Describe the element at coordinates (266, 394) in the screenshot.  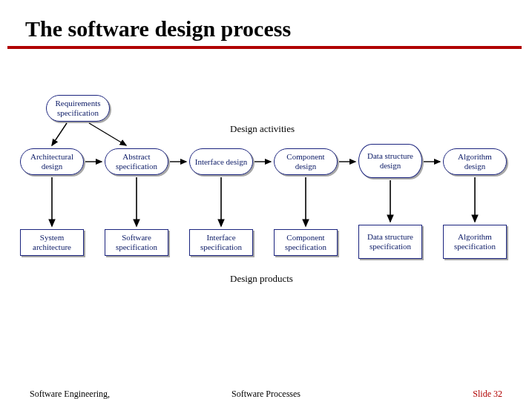
I see `footer-center: Software Processes` at that location.